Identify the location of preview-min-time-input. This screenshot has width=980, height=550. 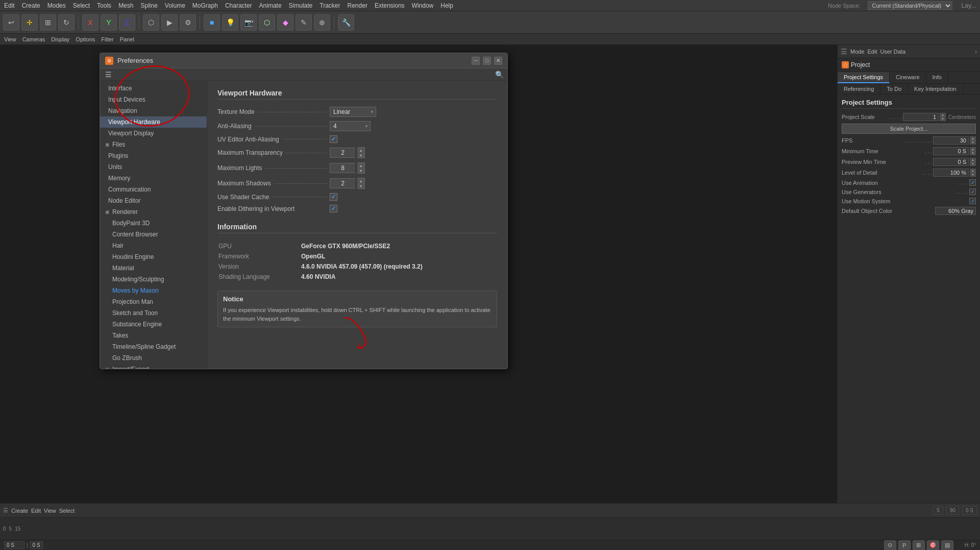
(951, 162).